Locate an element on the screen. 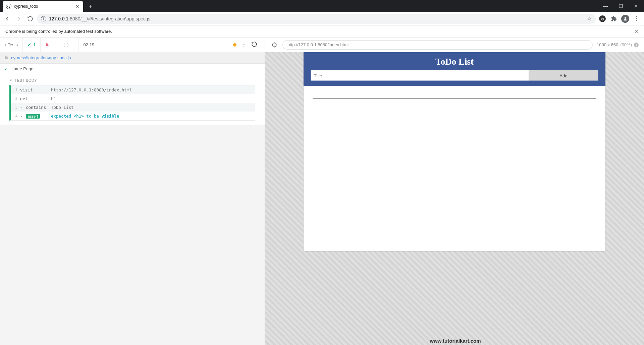  minimize-button: — is located at coordinates (605, 6).